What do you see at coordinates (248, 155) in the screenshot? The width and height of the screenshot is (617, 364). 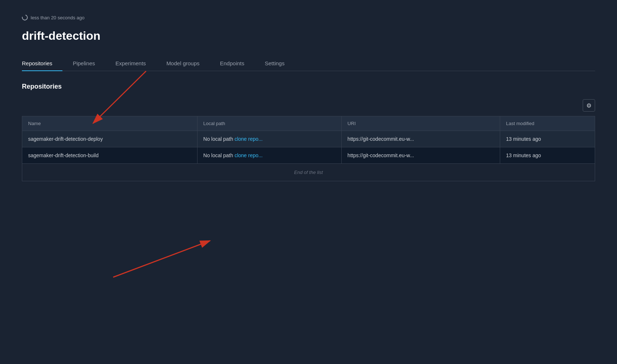 I see `clone-repo-link-2: clone repo...` at bounding box center [248, 155].